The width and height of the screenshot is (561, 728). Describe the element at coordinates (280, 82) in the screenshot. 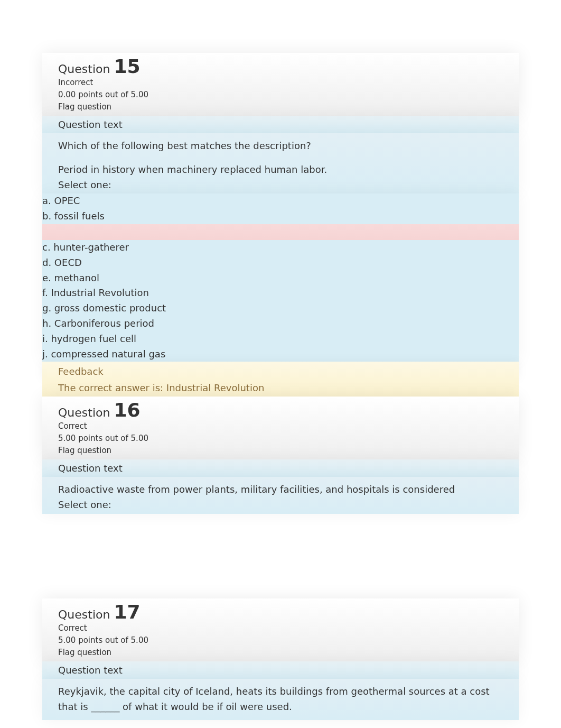

I see `question-status: Incorrect` at that location.